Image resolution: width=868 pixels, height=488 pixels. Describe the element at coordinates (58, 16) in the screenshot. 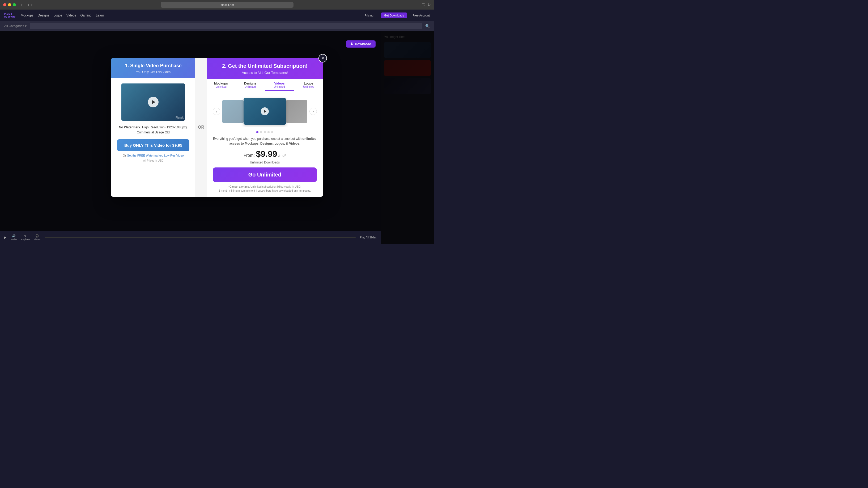

I see `nav-logos: Logos` at that location.